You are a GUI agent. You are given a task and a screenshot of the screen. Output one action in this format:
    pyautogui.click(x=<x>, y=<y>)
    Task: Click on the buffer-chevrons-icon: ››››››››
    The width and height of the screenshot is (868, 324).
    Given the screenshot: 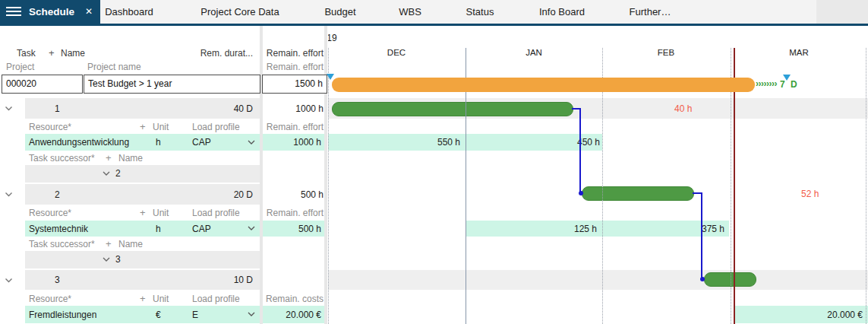 What is the action you would take?
    pyautogui.click(x=766, y=84)
    